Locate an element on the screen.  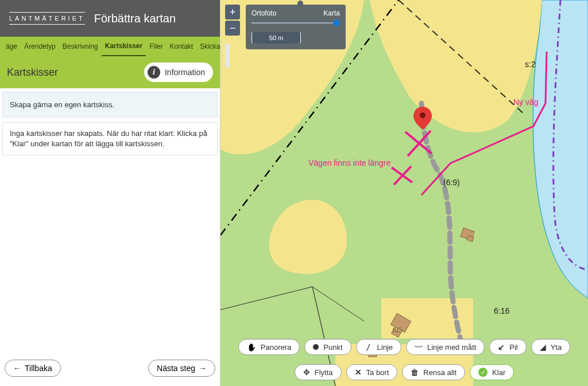
next-label: Nästa steg is located at coordinates (176, 368).